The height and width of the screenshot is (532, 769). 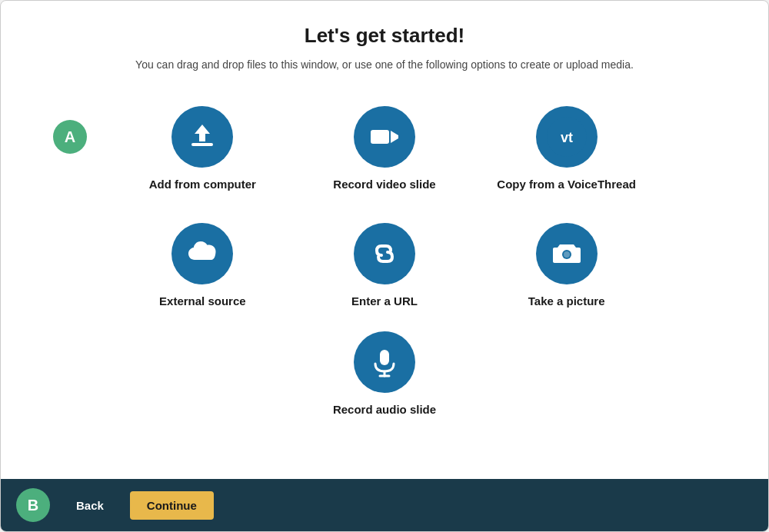 What do you see at coordinates (203, 149) in the screenshot?
I see `add-from-computer-option: Add from computer` at bounding box center [203, 149].